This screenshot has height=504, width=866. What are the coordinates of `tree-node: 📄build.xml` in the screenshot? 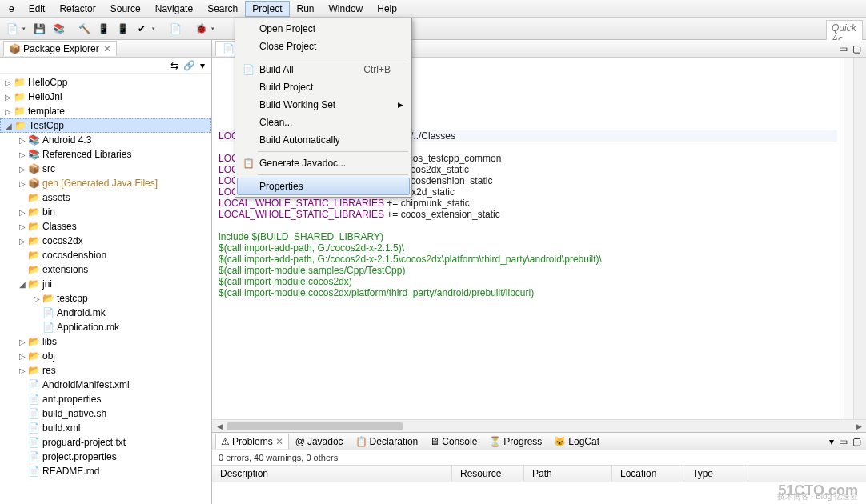 It's located at (106, 428).